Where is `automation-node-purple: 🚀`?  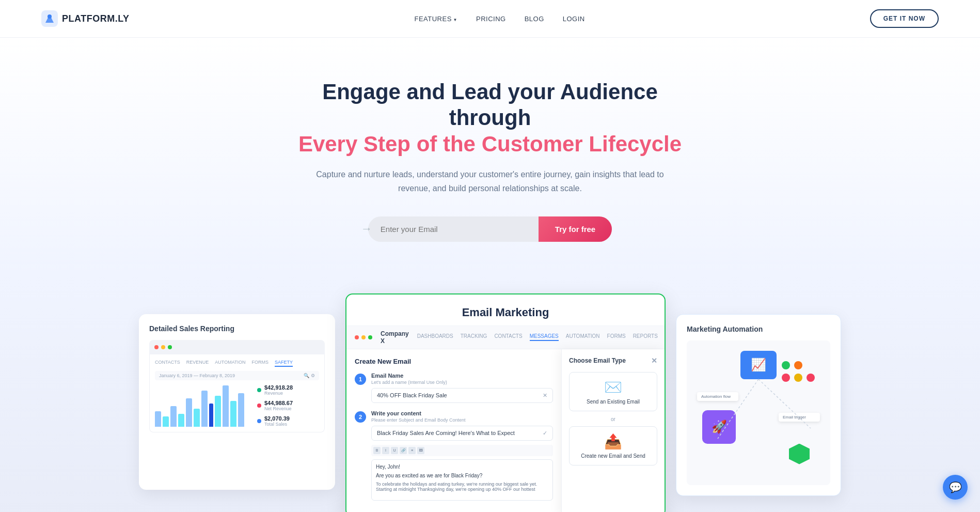 automation-node-purple: 🚀 is located at coordinates (719, 427).